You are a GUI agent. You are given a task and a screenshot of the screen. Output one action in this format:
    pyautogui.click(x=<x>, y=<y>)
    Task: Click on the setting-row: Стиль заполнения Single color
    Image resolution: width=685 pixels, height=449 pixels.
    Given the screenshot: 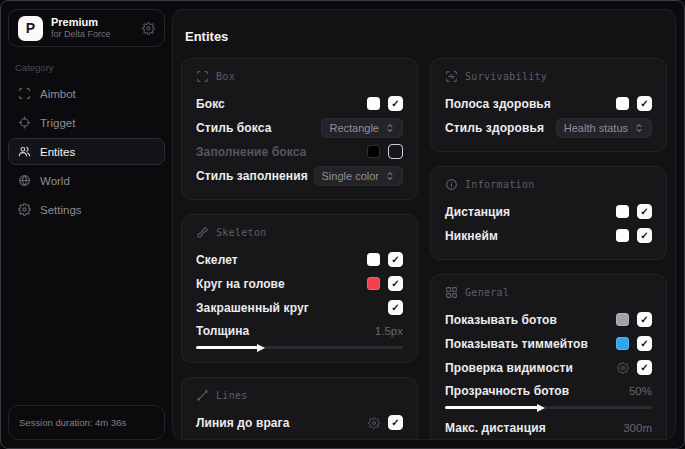 What is the action you would take?
    pyautogui.click(x=300, y=176)
    